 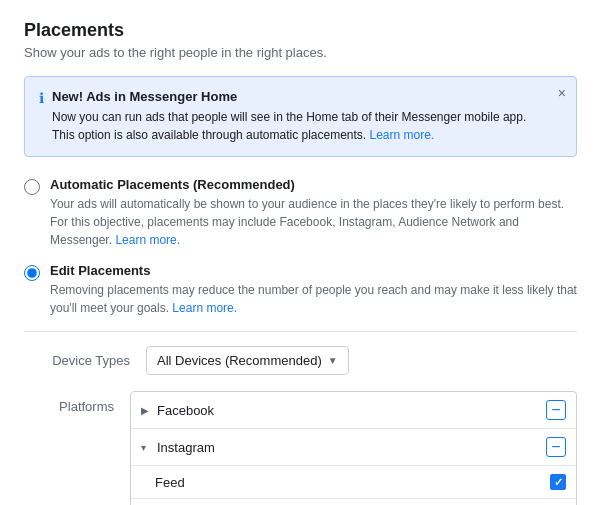 What do you see at coordinates (314, 213) in the screenshot?
I see `automatic-placements-content: Automatic Placements (Recommended) Your …` at bounding box center [314, 213].